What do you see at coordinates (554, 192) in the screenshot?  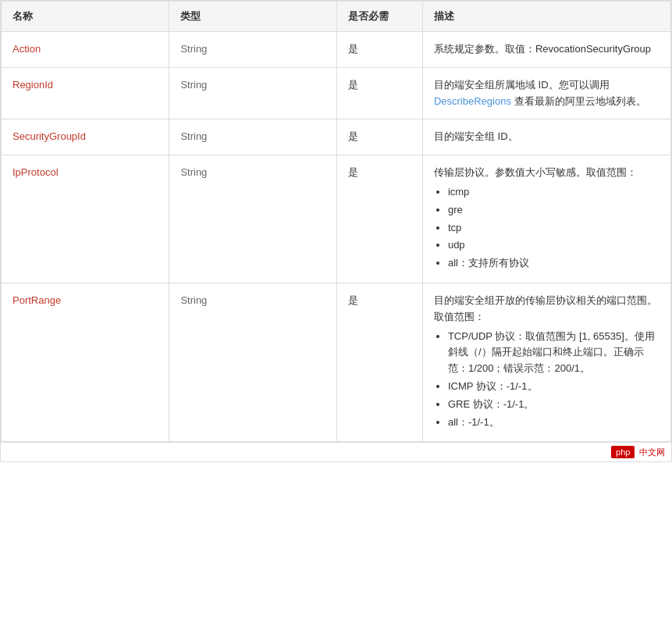 I see `list-item: icmp` at bounding box center [554, 192].